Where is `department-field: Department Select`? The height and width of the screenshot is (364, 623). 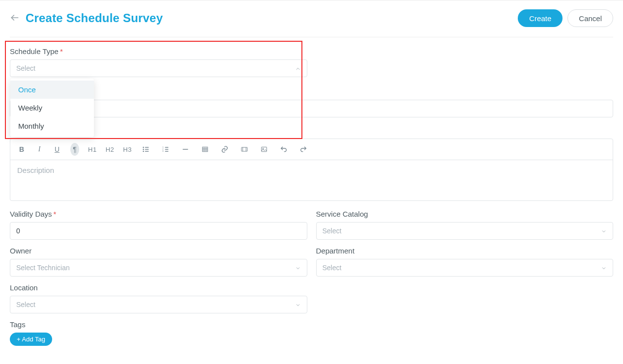
department-field: Department Select is located at coordinates (465, 261).